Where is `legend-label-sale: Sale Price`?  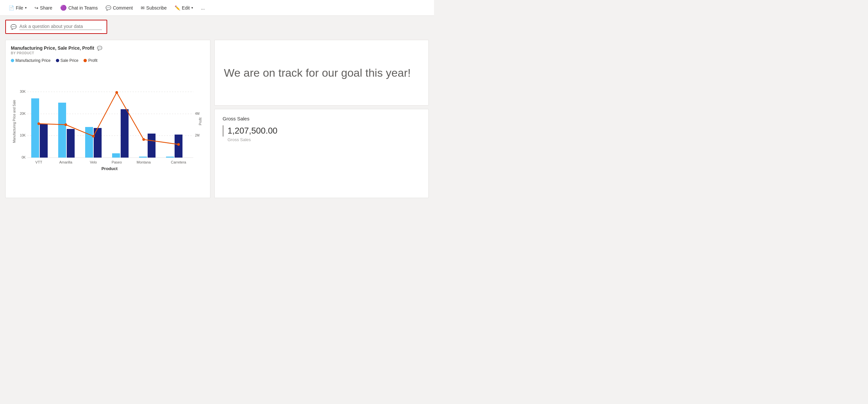
legend-label-sale: Sale Price is located at coordinates (69, 61).